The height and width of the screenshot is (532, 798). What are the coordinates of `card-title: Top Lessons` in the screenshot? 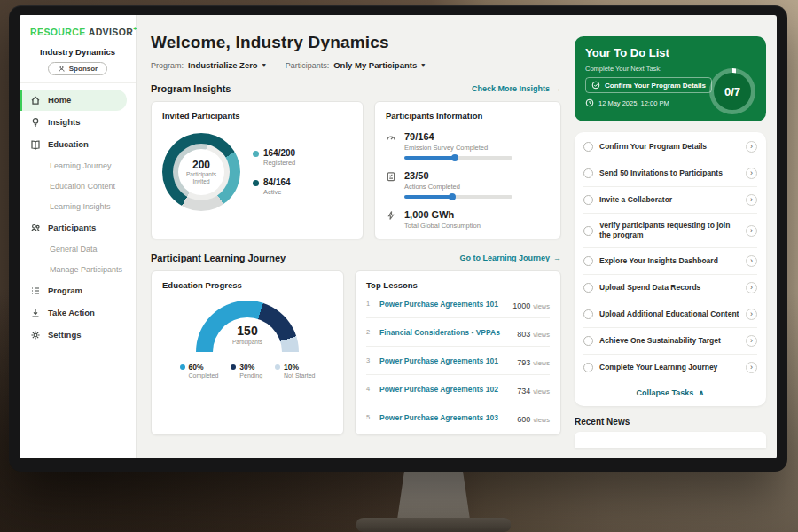 It's located at (458, 286).